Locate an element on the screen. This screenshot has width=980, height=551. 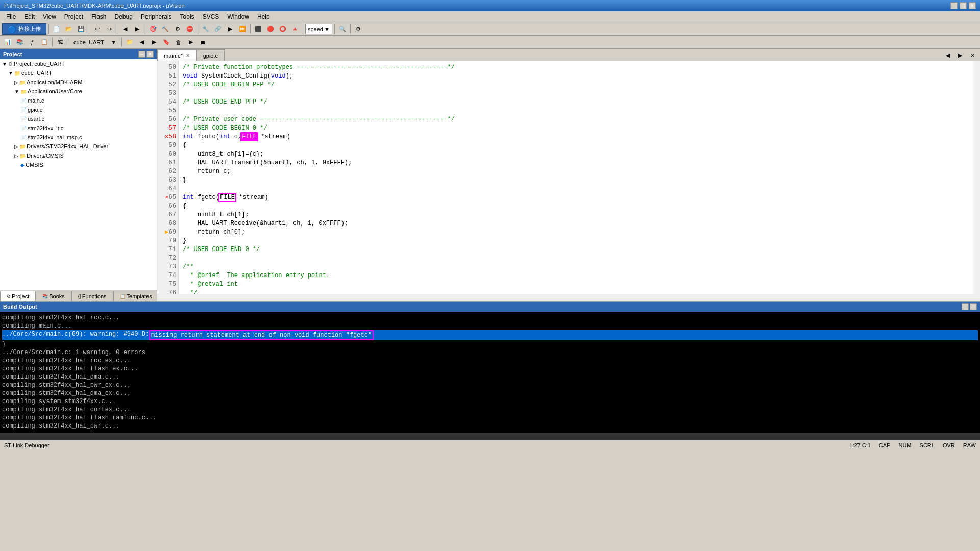
open-btn: 📂 is located at coordinates (69, 29).